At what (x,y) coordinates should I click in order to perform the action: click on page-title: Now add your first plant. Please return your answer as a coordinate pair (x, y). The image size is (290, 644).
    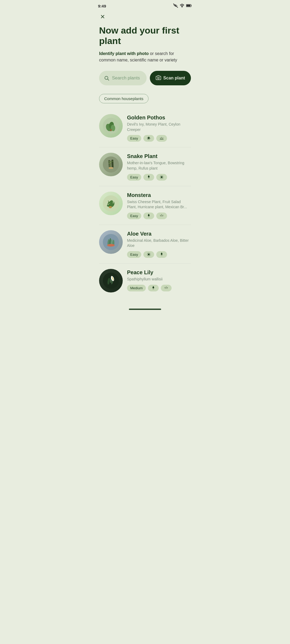
    Looking at the image, I should click on (145, 36).